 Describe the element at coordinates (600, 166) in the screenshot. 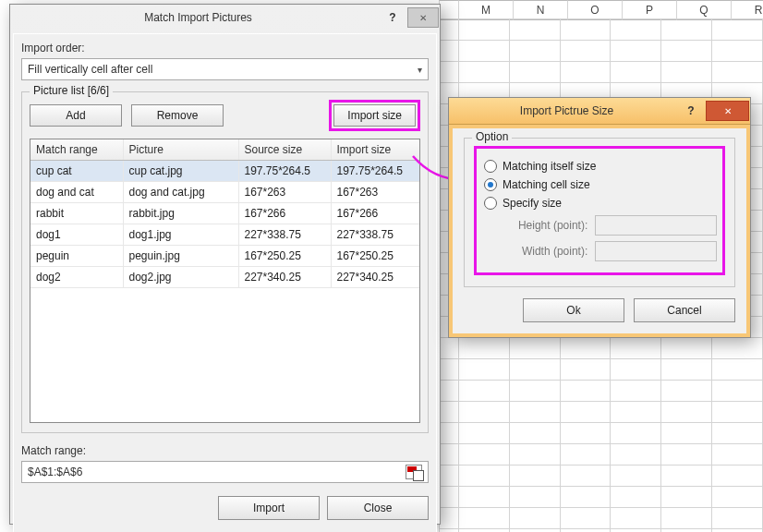

I see `radio-matching-itself: Matching itself size` at that location.